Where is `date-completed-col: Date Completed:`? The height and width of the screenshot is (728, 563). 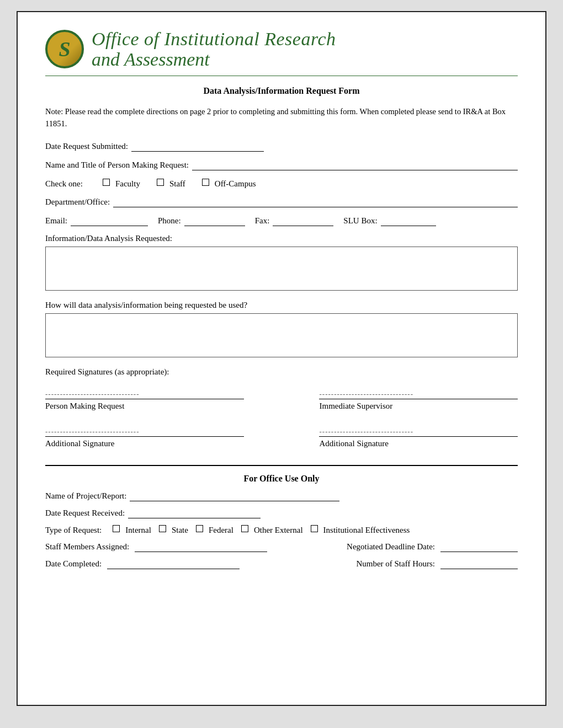
date-completed-col: Date Completed: is located at coordinates (142, 564).